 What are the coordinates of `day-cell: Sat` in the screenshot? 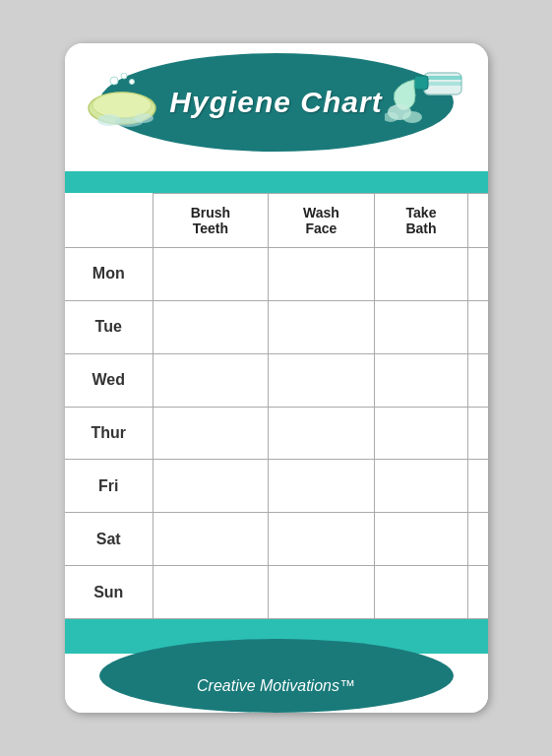 It's located at (109, 539).